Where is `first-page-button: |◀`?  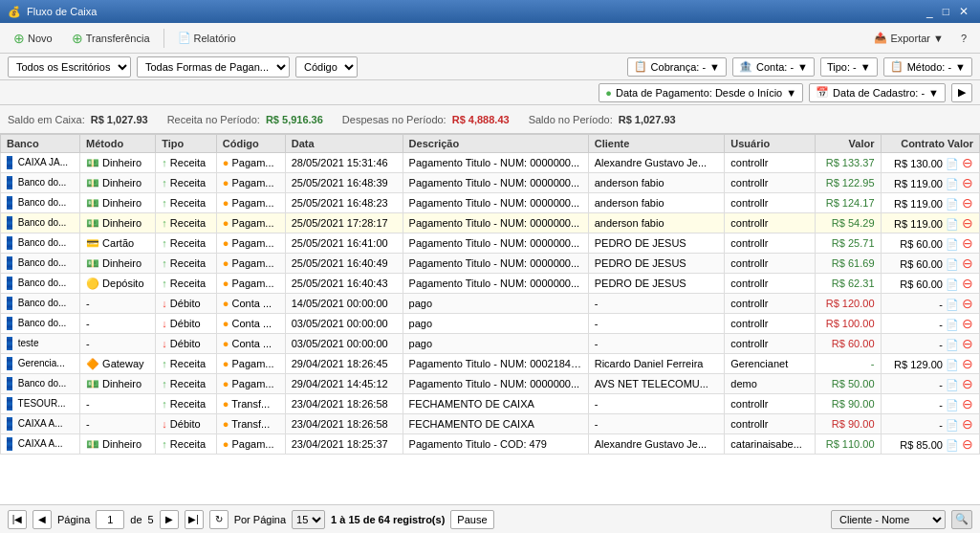 first-page-button: |◀ is located at coordinates (17, 520).